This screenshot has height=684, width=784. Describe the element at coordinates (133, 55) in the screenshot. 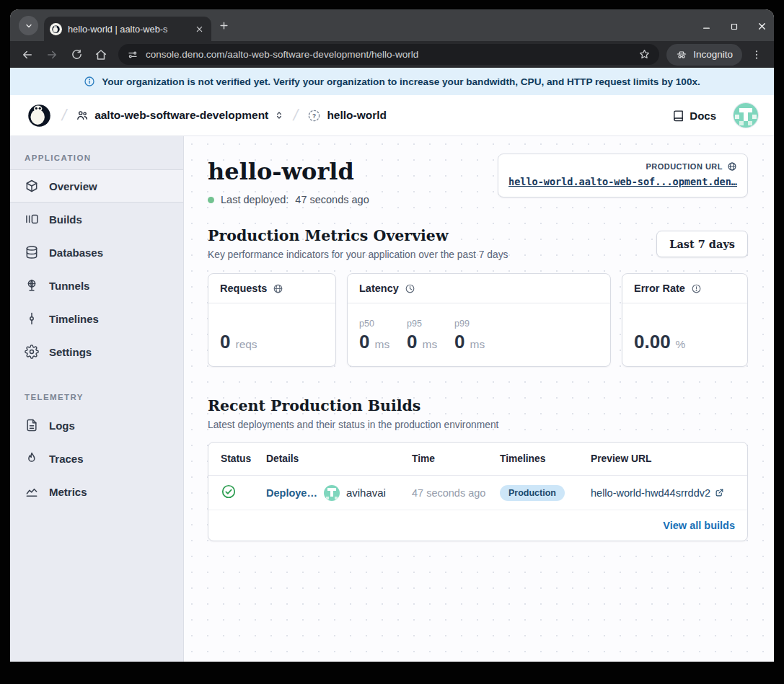

I see `site-settings-icon` at that location.